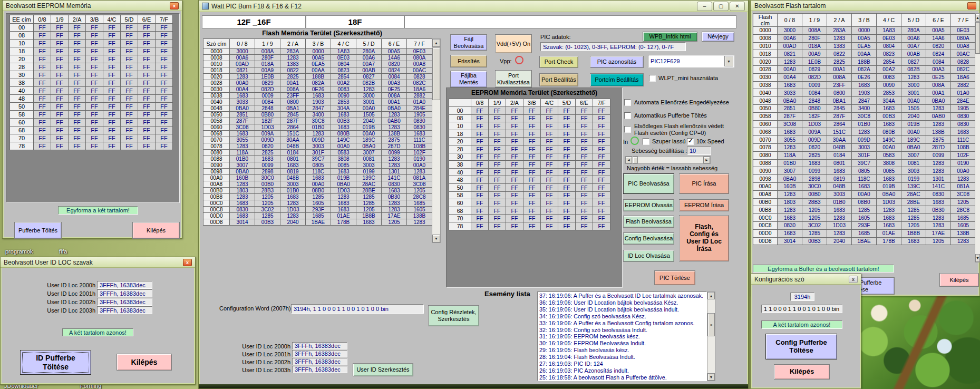 This screenshot has height=389, width=980. What do you see at coordinates (293, 147) in the screenshot?
I see `mem-cell: 048B` at bounding box center [293, 147].